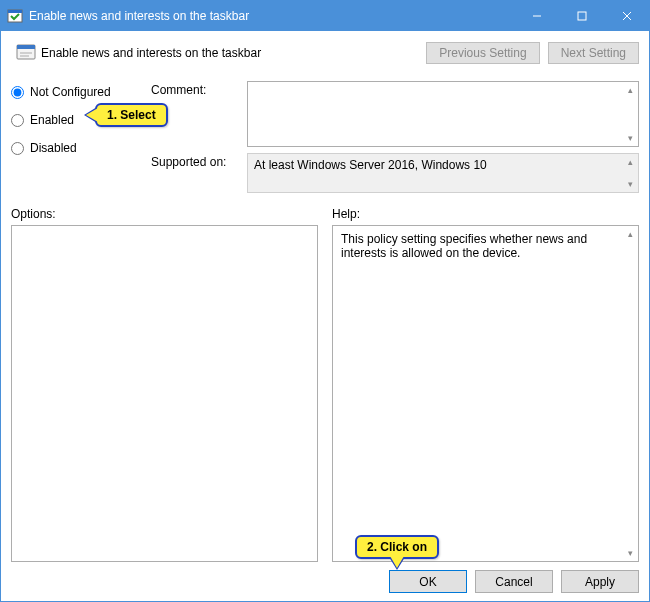  Describe the element at coordinates (272, 16) in the screenshot. I see `window-title: Enable news and interests on the taskbar` at that location.